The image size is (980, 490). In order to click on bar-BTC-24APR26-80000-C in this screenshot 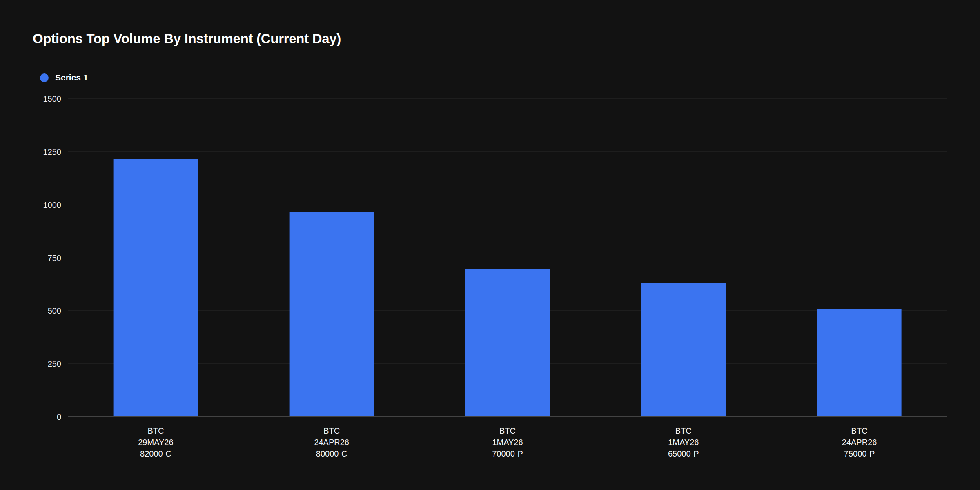, I will do `click(332, 314)`.